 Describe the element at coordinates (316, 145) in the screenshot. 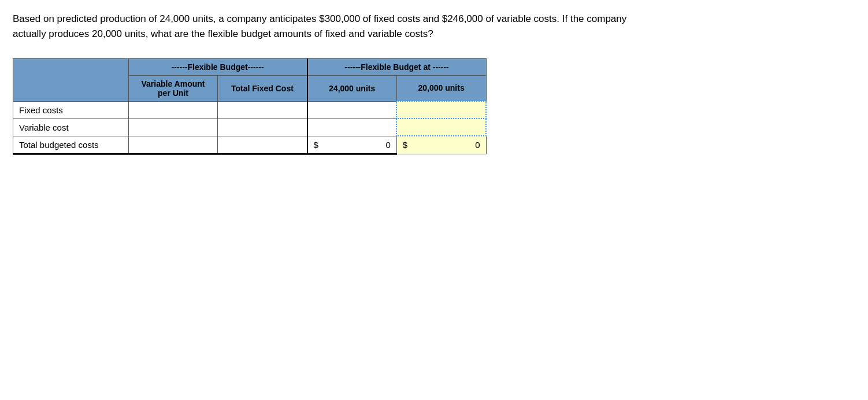

I see `dollar-sign-24000: $` at that location.